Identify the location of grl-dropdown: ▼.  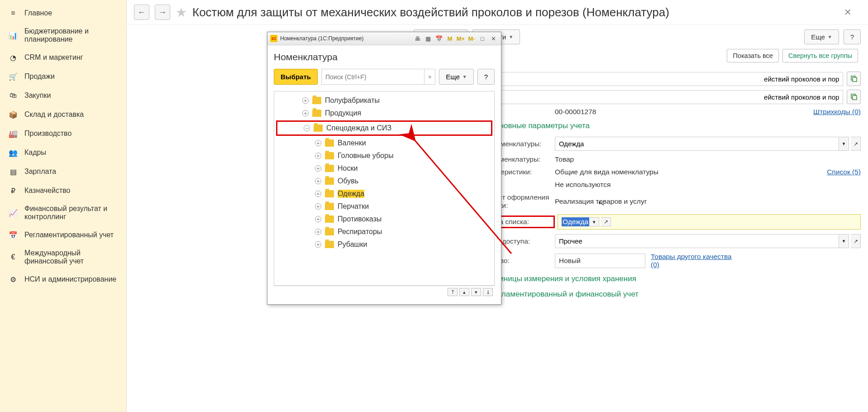
(594, 222).